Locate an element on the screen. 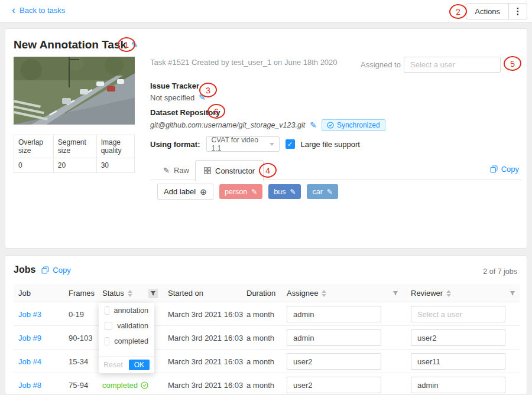 The width and height of the screenshot is (532, 395). label-chip-person: person ✎ is located at coordinates (241, 191).